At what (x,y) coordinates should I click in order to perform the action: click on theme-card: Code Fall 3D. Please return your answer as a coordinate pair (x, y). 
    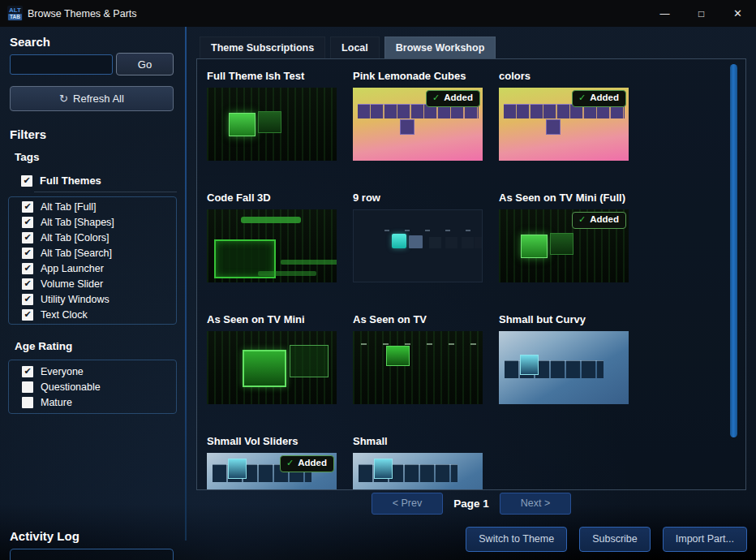
    Looking at the image, I should click on (273, 252).